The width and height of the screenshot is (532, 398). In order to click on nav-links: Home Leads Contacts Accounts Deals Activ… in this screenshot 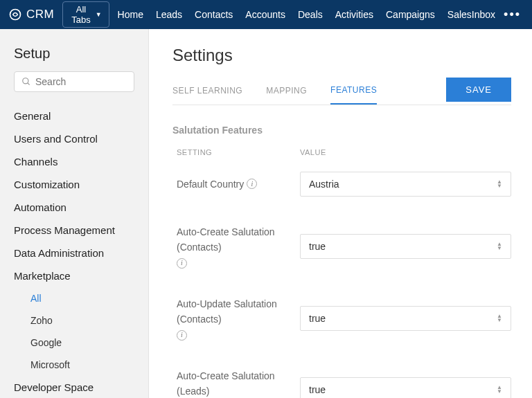, I will do `click(307, 15)`.